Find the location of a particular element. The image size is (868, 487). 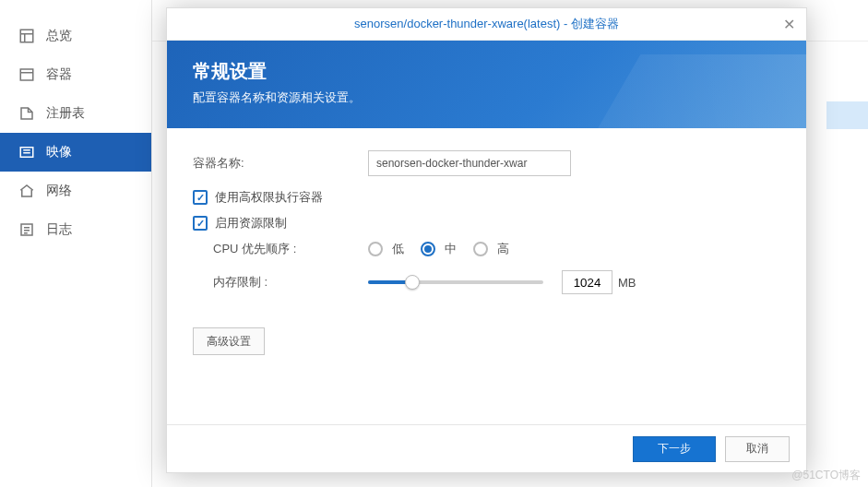

container-name-input is located at coordinates (470, 163).